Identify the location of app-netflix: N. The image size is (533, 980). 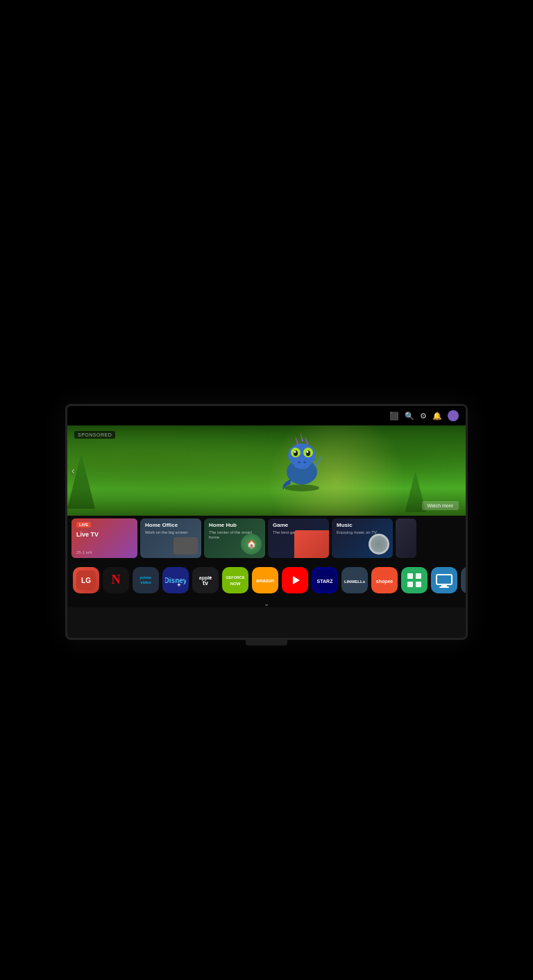
(116, 580).